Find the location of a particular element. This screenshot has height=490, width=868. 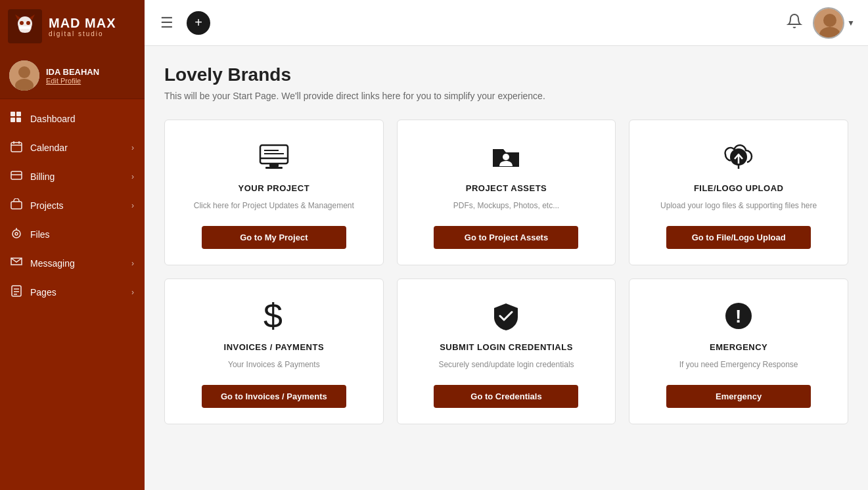

card-title: PROJECT ASSETS is located at coordinates (507, 188).